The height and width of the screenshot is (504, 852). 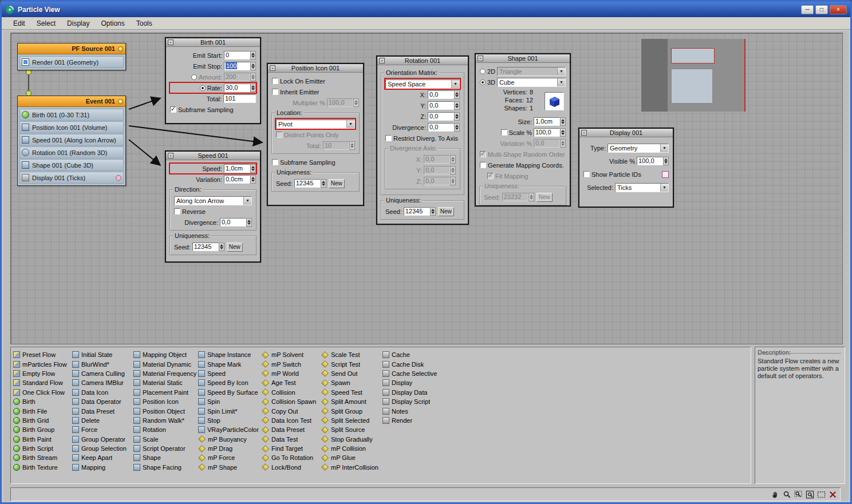 I want to click on depot-item: Birth Script, so click(x=42, y=449).